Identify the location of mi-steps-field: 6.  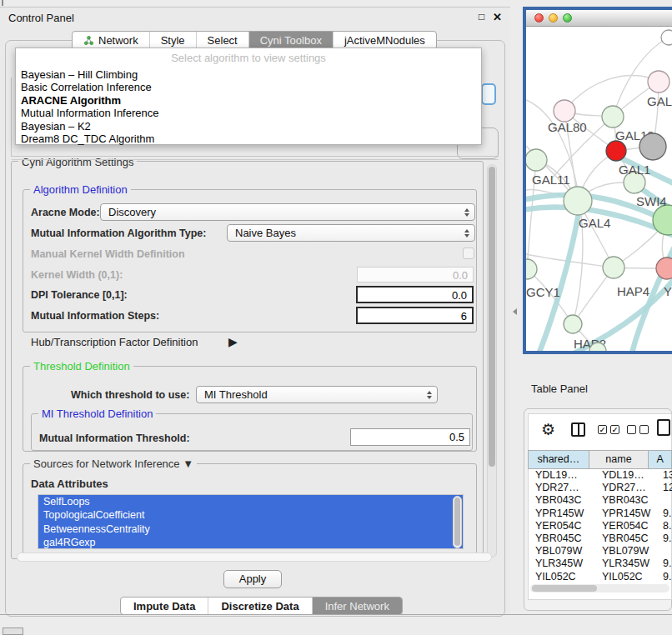
(415, 315).